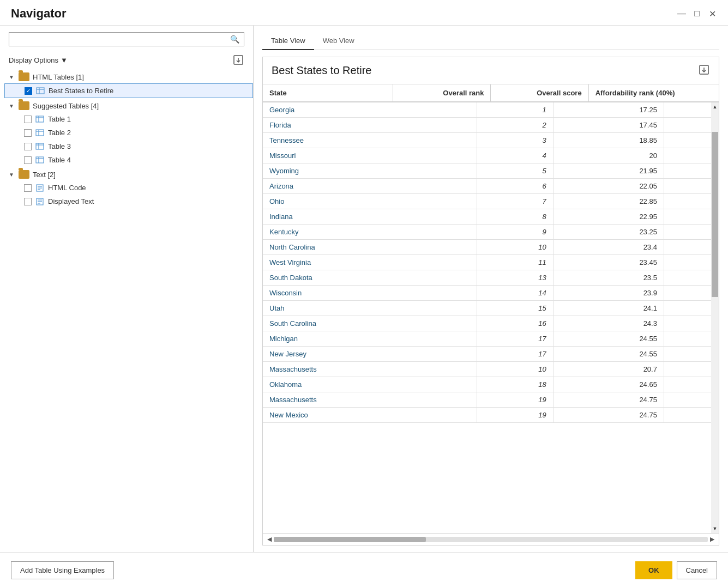 Image resolution: width=728 pixels, height=588 pixels. I want to click on table-icon-table1, so click(40, 119).